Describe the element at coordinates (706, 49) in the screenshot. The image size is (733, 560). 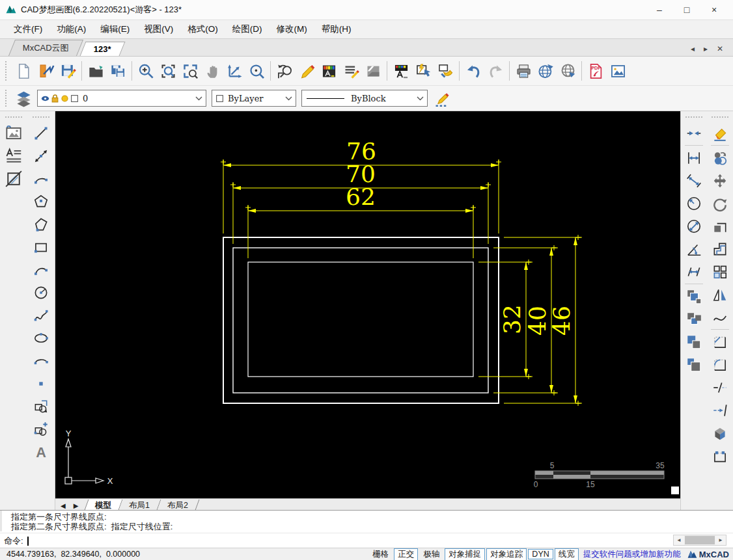
I see `tab-next-button: ▸` at that location.